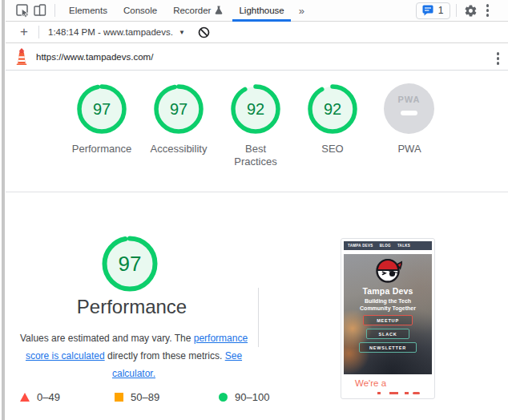 This screenshot has width=508, height=420. What do you see at coordinates (48, 398) in the screenshot?
I see `legend-range: 0–49` at bounding box center [48, 398].